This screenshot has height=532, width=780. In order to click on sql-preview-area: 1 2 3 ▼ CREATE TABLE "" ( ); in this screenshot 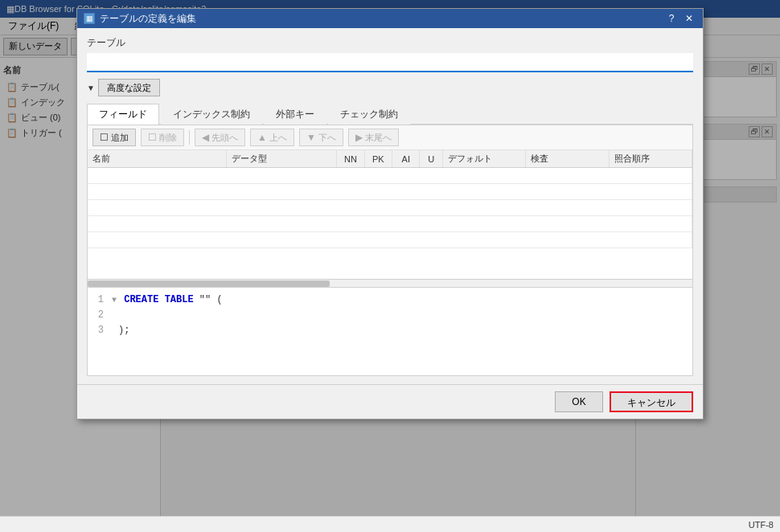, I will do `click(390, 332)`.